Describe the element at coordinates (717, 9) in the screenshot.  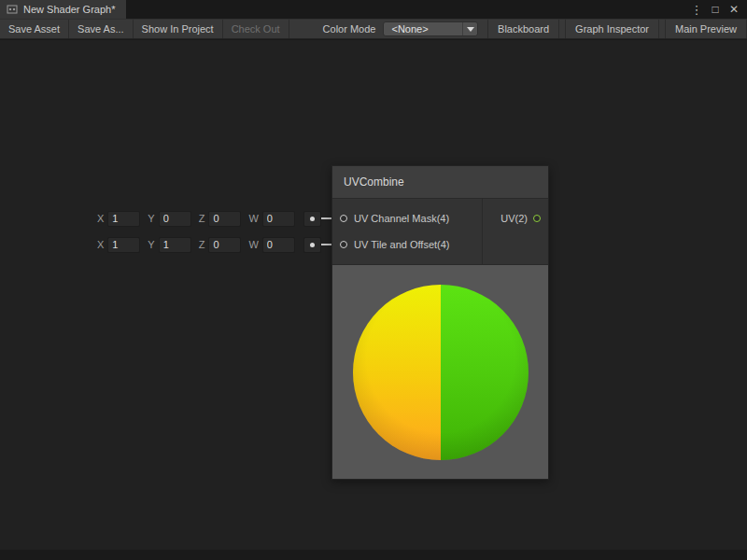
I see `window-controls: ⋮ □ ✕` at that location.